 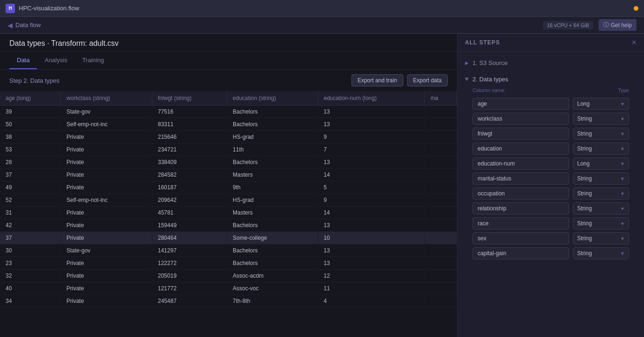 I want to click on export-data-button: Export data, so click(x=427, y=80).